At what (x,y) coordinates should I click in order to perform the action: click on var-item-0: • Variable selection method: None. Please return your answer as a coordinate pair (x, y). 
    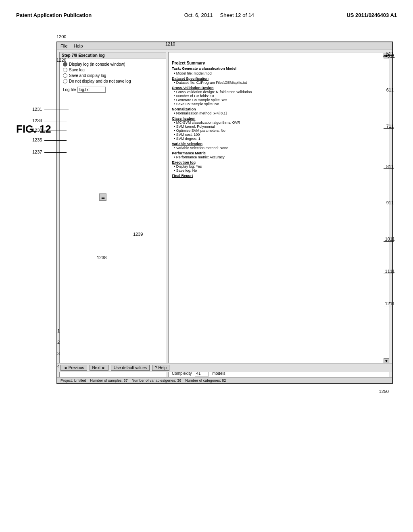
    Looking at the image, I should click on (280, 148).